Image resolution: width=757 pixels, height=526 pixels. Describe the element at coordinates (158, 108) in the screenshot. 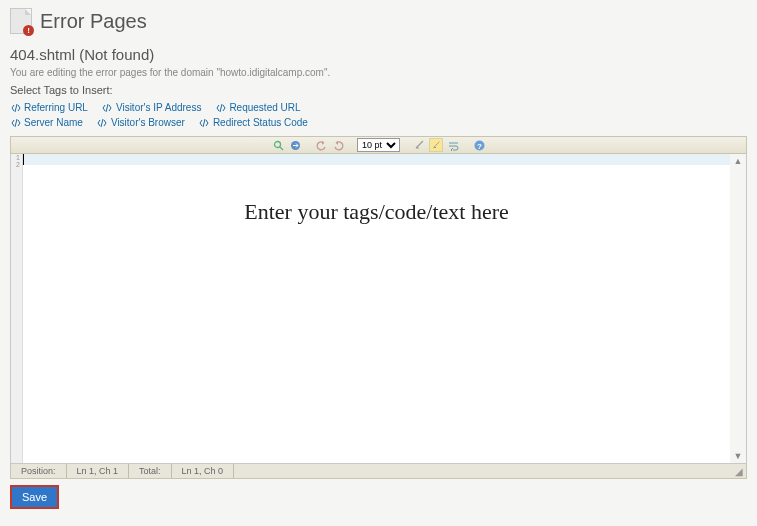

I see `tag-label: Visitor's IP Address` at that location.